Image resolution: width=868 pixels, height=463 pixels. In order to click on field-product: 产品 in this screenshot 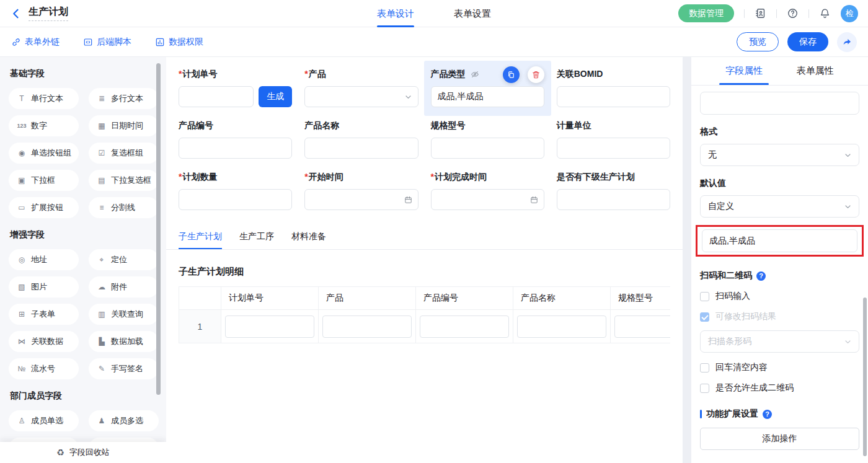, I will do `click(361, 88)`.